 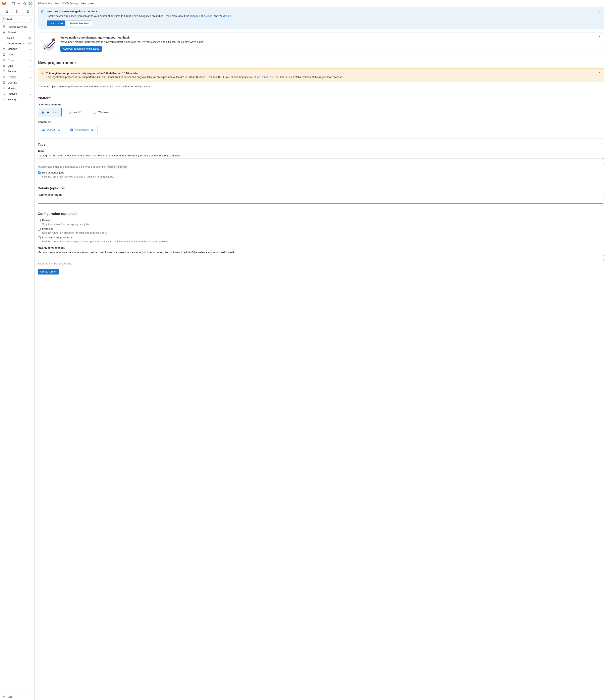 I want to click on link-runner-16: GitLab Runner 16.0, so click(x=264, y=77).